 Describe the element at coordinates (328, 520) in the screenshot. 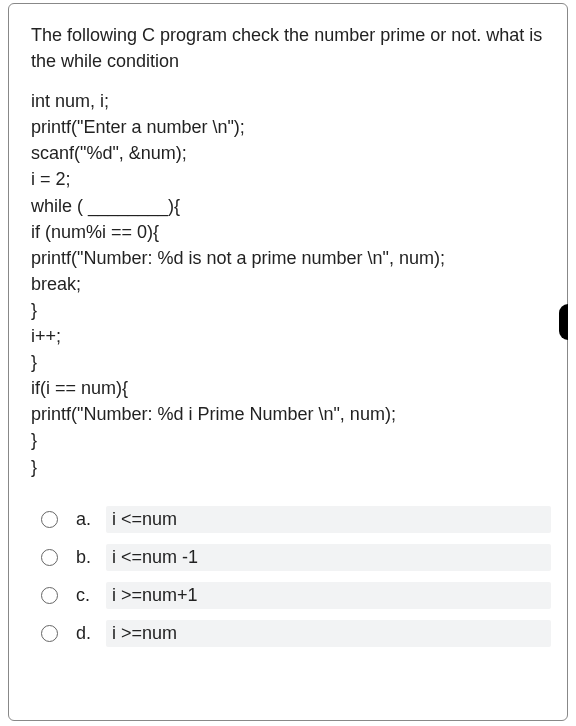

I see `option-text: i <=num` at that location.